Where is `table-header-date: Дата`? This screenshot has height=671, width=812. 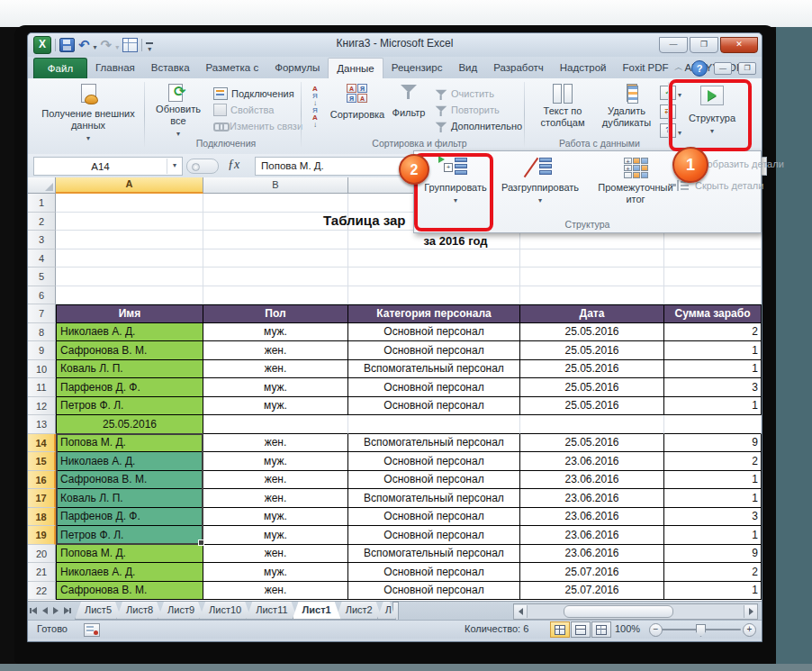
table-header-date: Дата is located at coordinates (592, 313).